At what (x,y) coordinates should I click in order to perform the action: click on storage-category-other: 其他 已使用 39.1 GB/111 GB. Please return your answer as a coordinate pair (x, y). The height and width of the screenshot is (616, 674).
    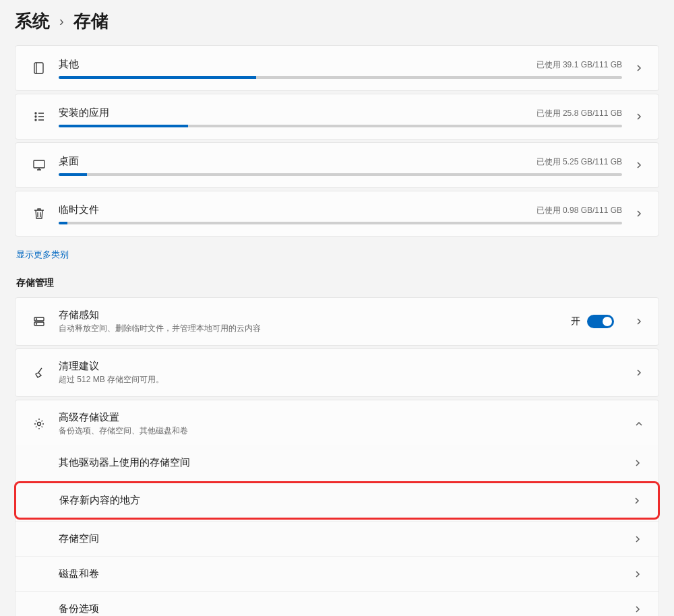
    Looking at the image, I should click on (337, 68).